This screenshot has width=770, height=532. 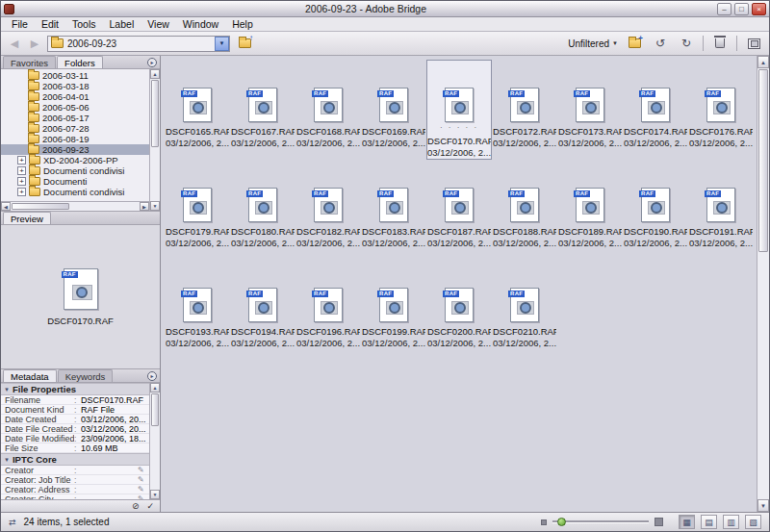 I want to click on file-thumbnail: RAFDSCF0168.RAF03/12/2006, 2..., so click(x=328, y=110).